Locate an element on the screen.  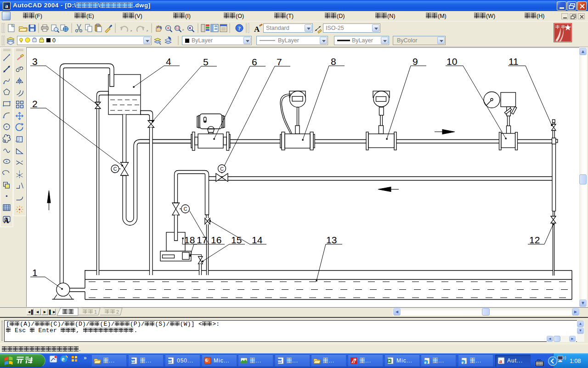
svg-text: 3 is located at coordinates (35, 62).